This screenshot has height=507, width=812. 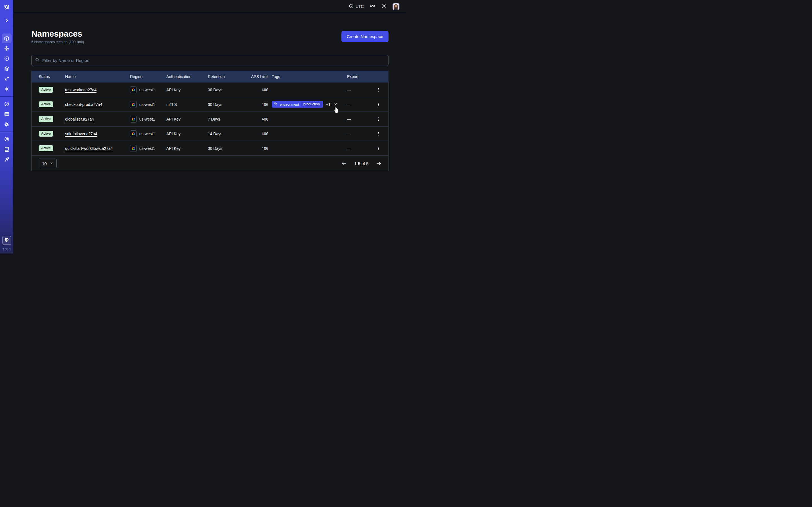 I want to click on tag-pill: environment production, so click(x=297, y=105).